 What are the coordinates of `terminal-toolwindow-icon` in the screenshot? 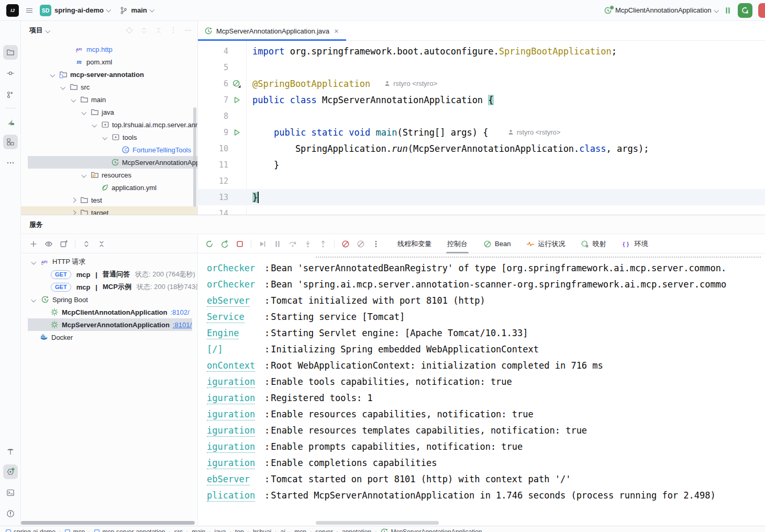 It's located at (10, 493).